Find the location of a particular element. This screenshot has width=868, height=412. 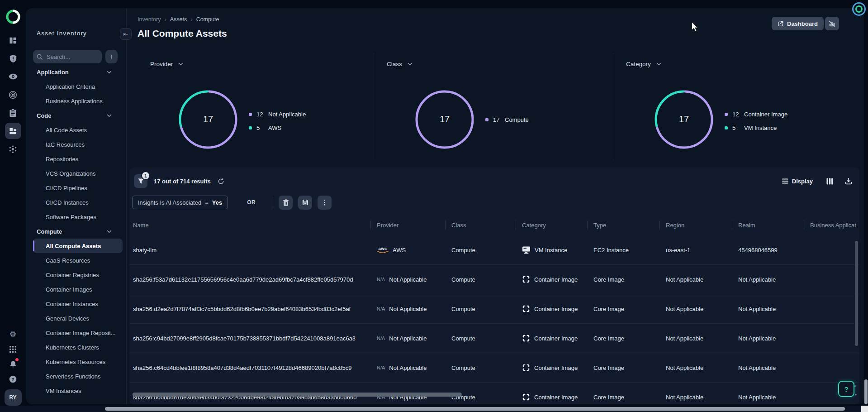

sidebar-item-business-applications: Business Applications is located at coordinates (76, 101).